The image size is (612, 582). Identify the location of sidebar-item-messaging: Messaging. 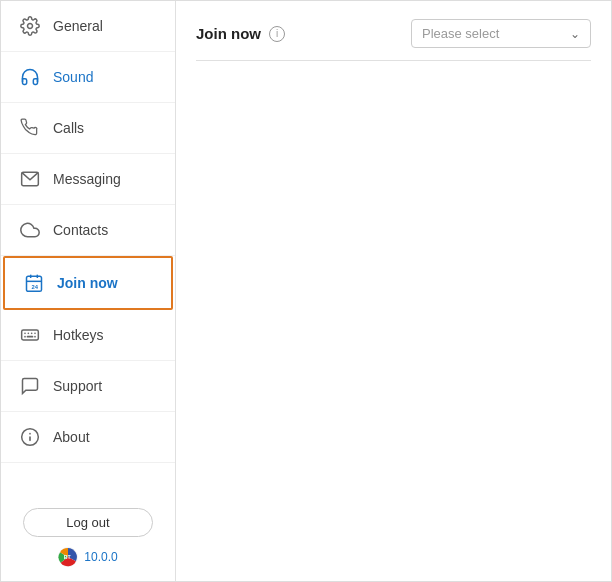
(88, 180).